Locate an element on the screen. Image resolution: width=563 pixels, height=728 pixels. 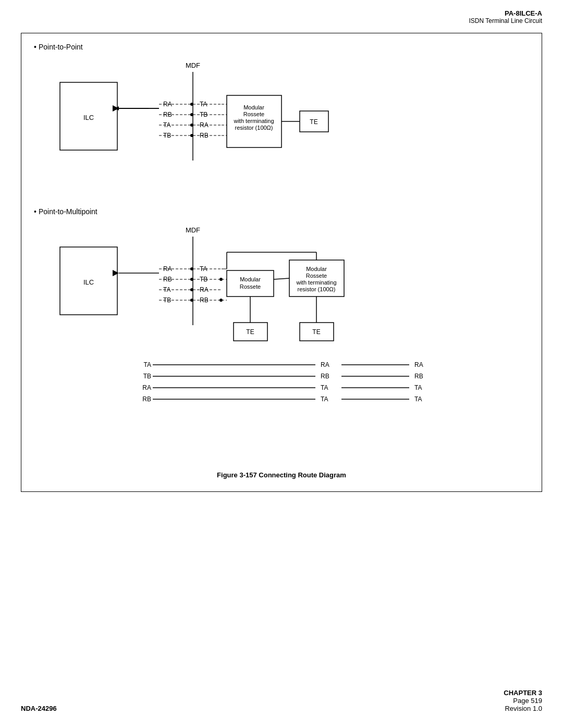
header-title: PA-8ILCE-A is located at coordinates (282, 14).